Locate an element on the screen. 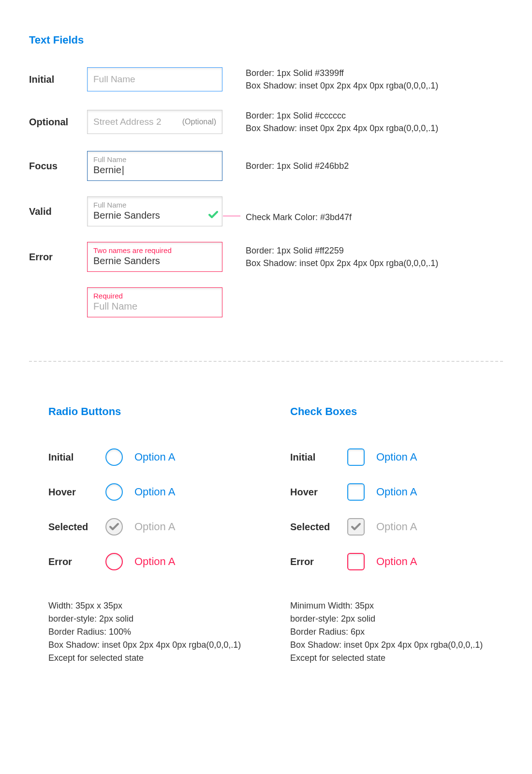 Image resolution: width=532 pixels, height=774 pixels. spec-line: Border Radius: 6px is located at coordinates (397, 632).